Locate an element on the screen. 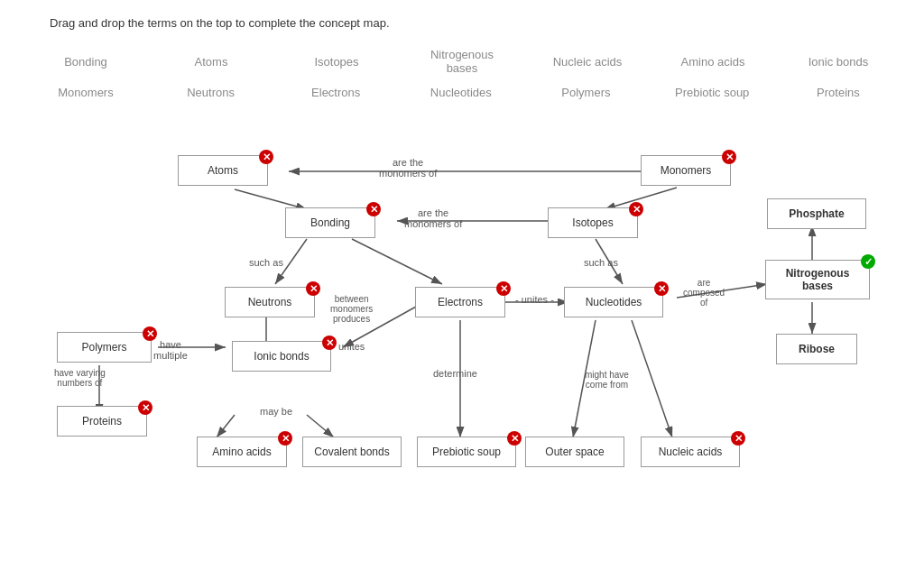 Image resolution: width=924 pixels, height=570 pixels. node-proteins-label: Proteins is located at coordinates (102, 421).